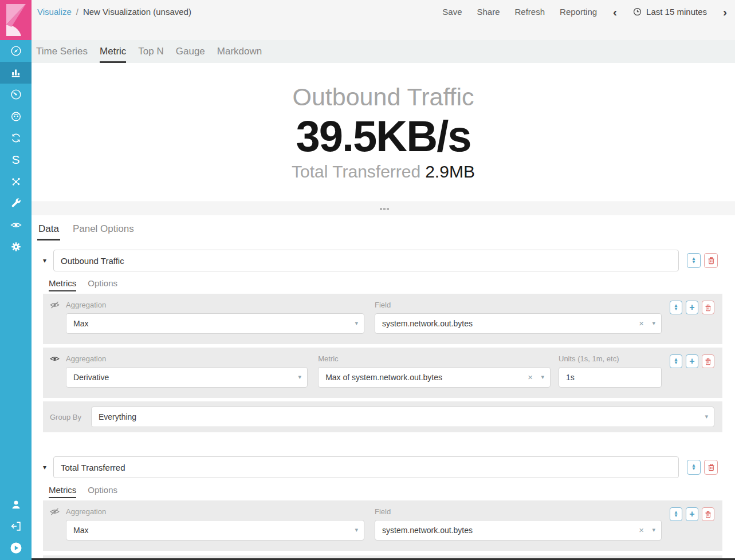  Describe the element at coordinates (694, 467) in the screenshot. I see `series-2-sort-button: ▲▼` at that location.